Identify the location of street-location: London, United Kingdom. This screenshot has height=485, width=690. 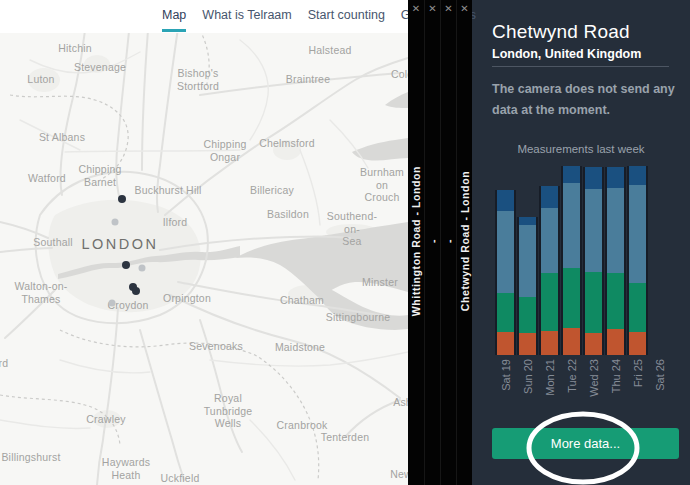
(566, 54).